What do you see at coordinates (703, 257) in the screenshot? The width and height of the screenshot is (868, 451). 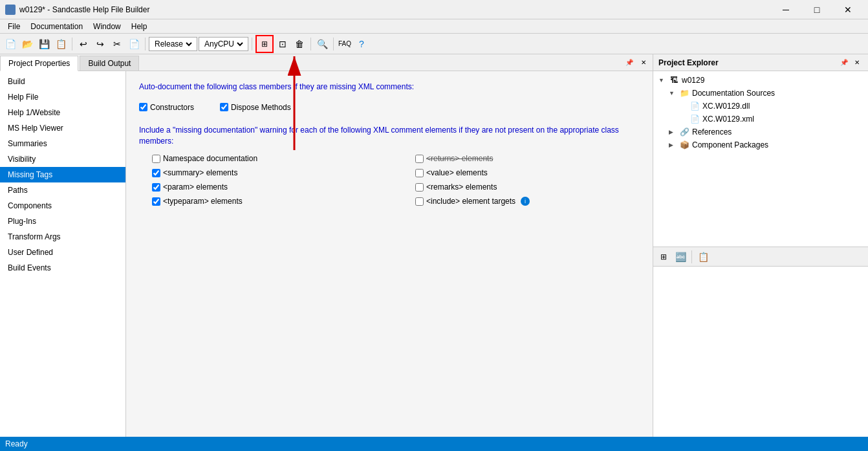 I see `properties-button: 📋` at bounding box center [703, 257].